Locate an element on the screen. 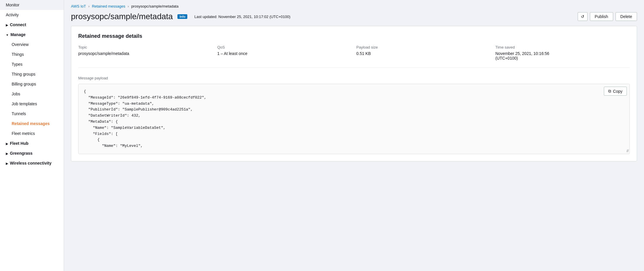 This screenshot has width=644, height=271. resize-handle: // is located at coordinates (628, 151).